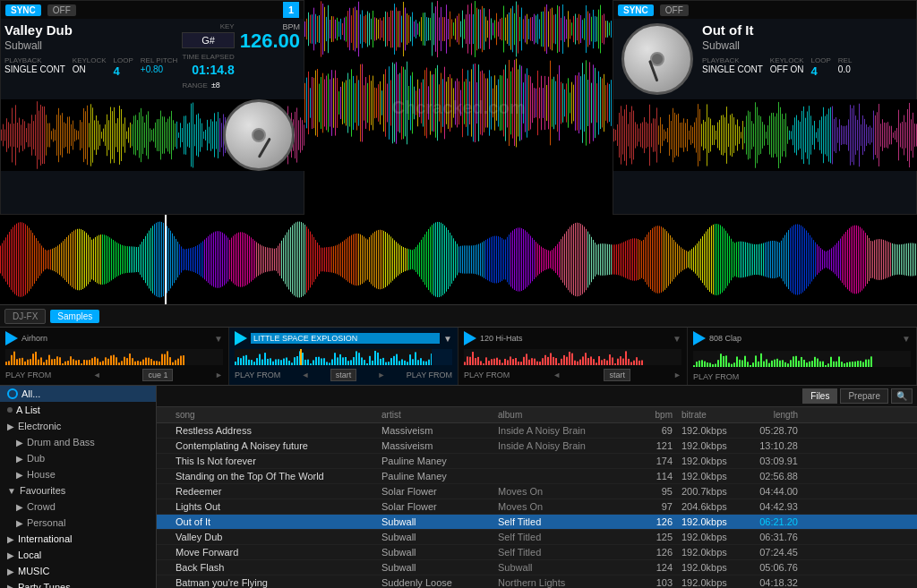 The height and width of the screenshot is (588, 917). Describe the element at coordinates (808, 46) in the screenshot. I see `right-artist-name: Subwall` at that location.